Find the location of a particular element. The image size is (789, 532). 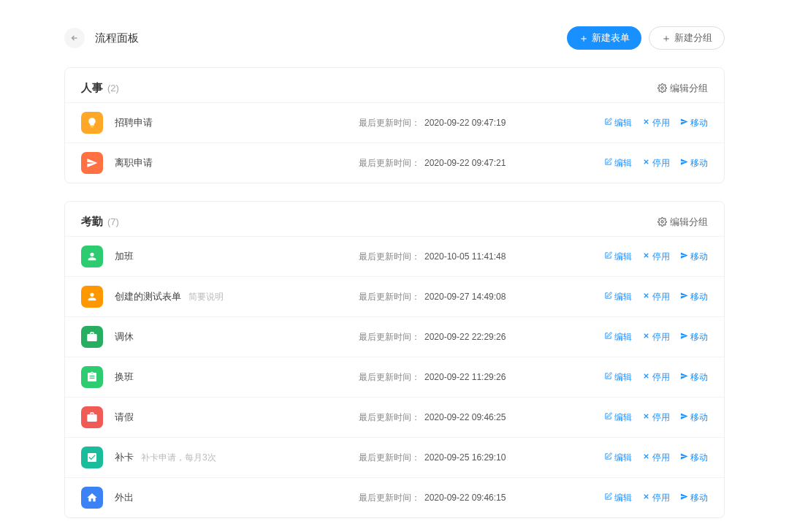

list-item: 外出最后更新时间：2020-09-22 09:46:15编辑停用移动 is located at coordinates (394, 497).